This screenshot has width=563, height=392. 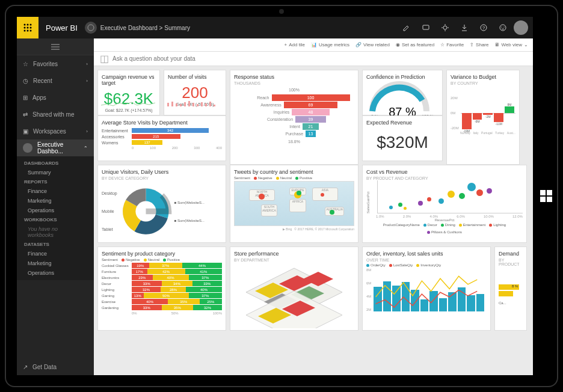 I want to click on app-launcher-button, so click(x=28, y=28).